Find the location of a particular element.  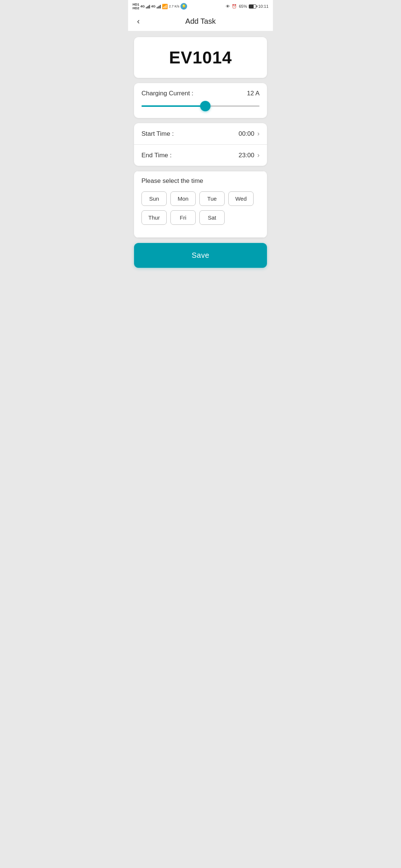

end-time-value: 23:00 is located at coordinates (247, 155).